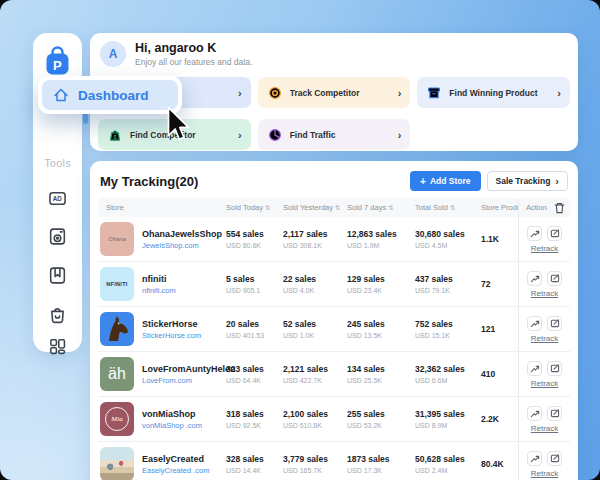 This screenshot has width=600, height=480. What do you see at coordinates (117, 284) in the screenshot?
I see `store-logo: NFINITI` at bounding box center [117, 284].